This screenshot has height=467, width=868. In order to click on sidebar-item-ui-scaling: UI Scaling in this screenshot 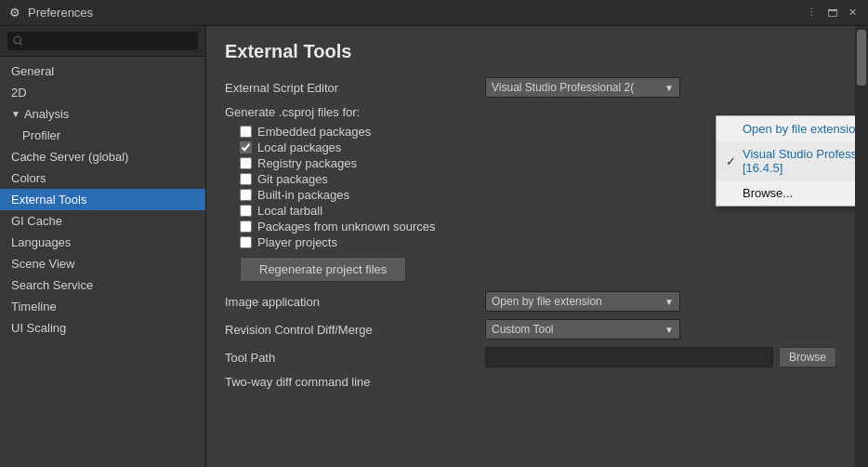, I will do `click(102, 327)`.